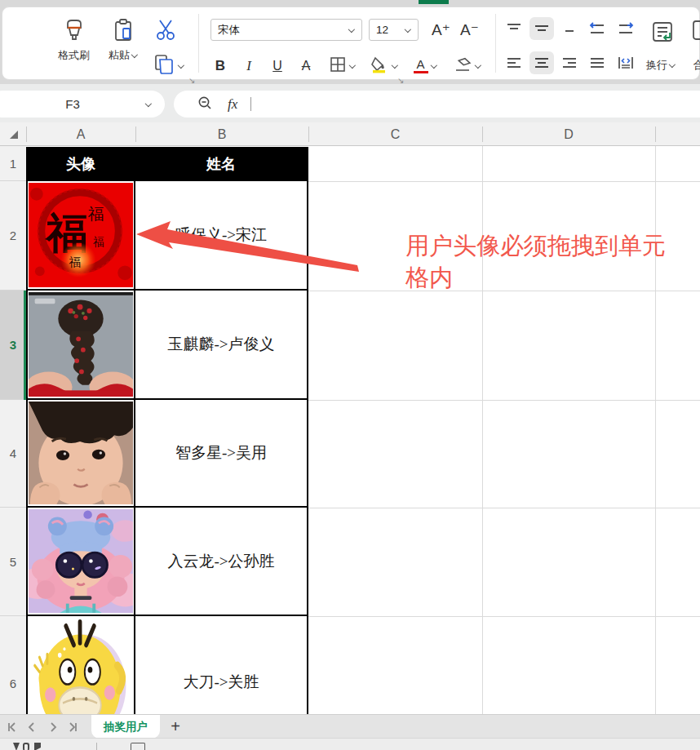 Image resolution: width=700 pixels, height=750 pixels. What do you see at coordinates (13, 561) in the screenshot?
I see `row-header-5: 5` at bounding box center [13, 561].